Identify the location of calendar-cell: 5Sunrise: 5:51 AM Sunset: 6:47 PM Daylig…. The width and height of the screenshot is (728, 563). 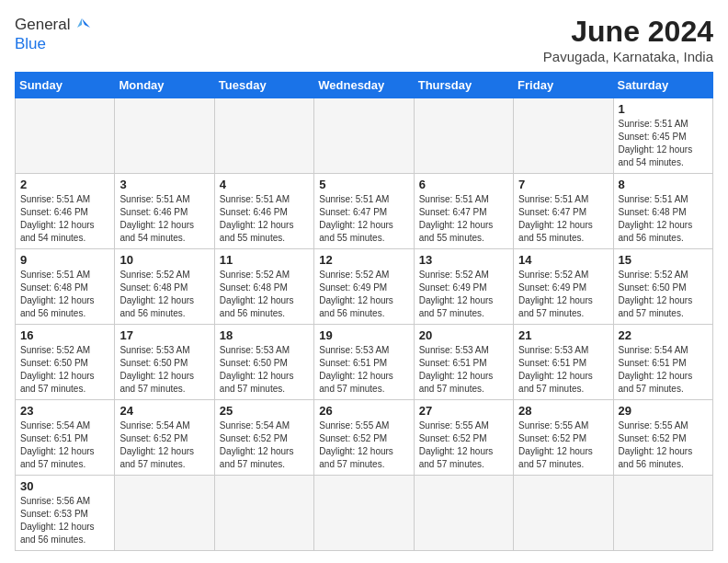
(364, 212).